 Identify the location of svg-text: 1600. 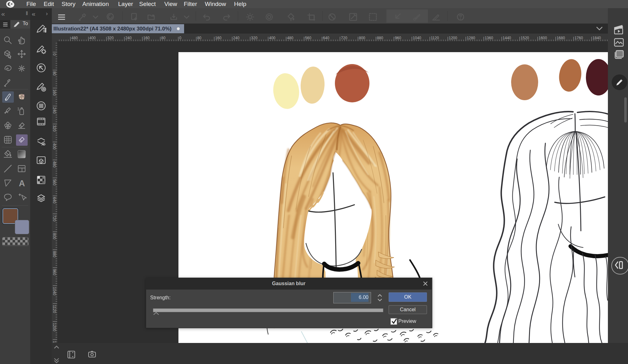
(543, 38).